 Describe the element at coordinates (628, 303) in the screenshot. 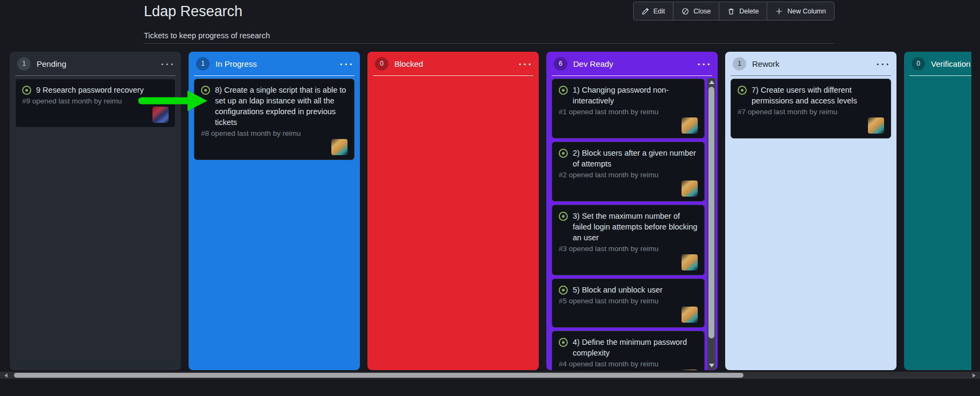

I see `issue-card: 5) Block and unblock user #5 opened last…` at that location.